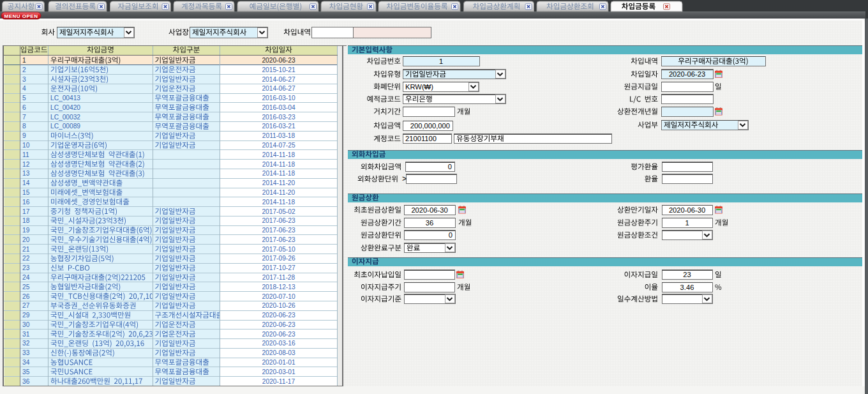 This screenshot has height=394, width=868. Describe the element at coordinates (278, 363) in the screenshot. I see `svg-text: 2020-01-01` at that location.